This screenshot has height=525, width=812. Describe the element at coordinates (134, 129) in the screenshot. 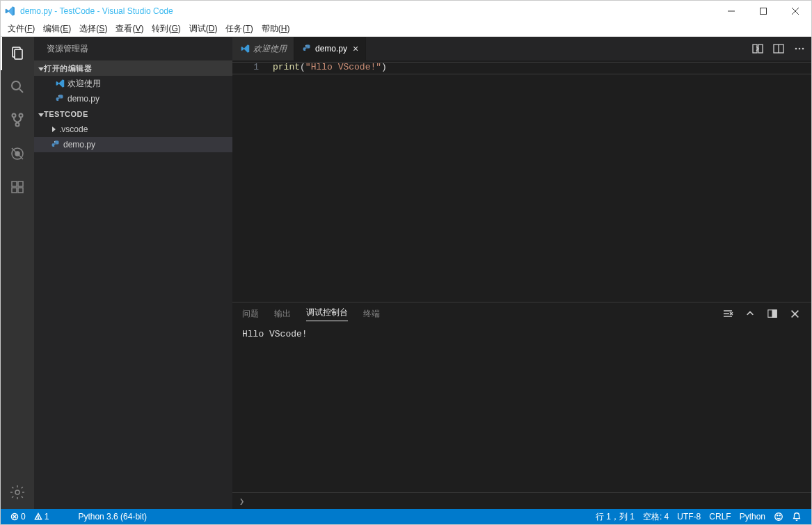

I see `folder-vscode: .vscode` at that location.